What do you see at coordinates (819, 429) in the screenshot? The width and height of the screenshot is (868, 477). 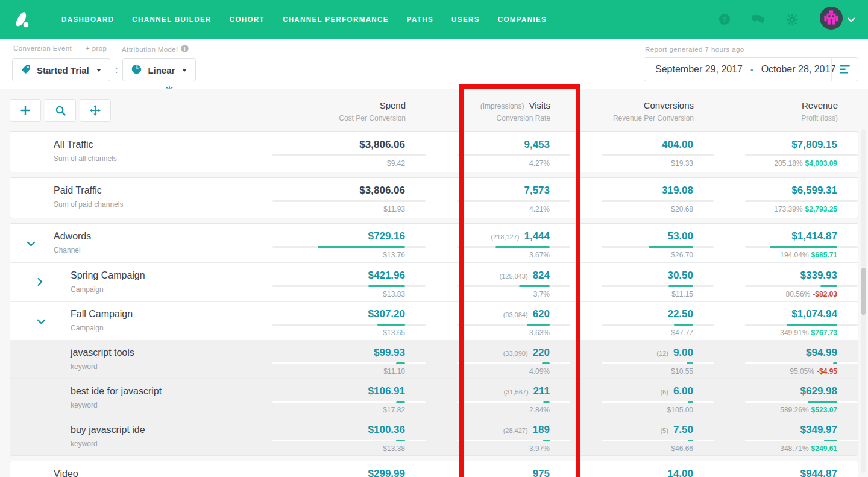 I see `revenue-value: $349.97` at bounding box center [819, 429].